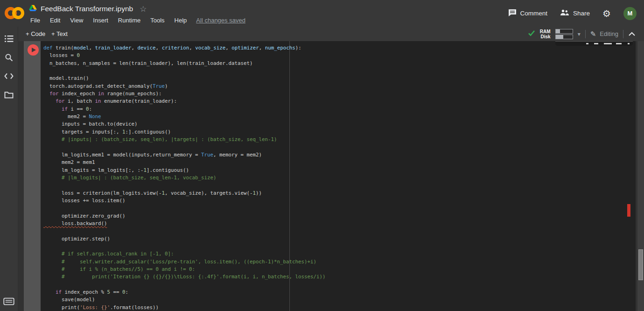 This screenshot has height=311, width=644. I want to click on files-folder-icon, so click(9, 95).